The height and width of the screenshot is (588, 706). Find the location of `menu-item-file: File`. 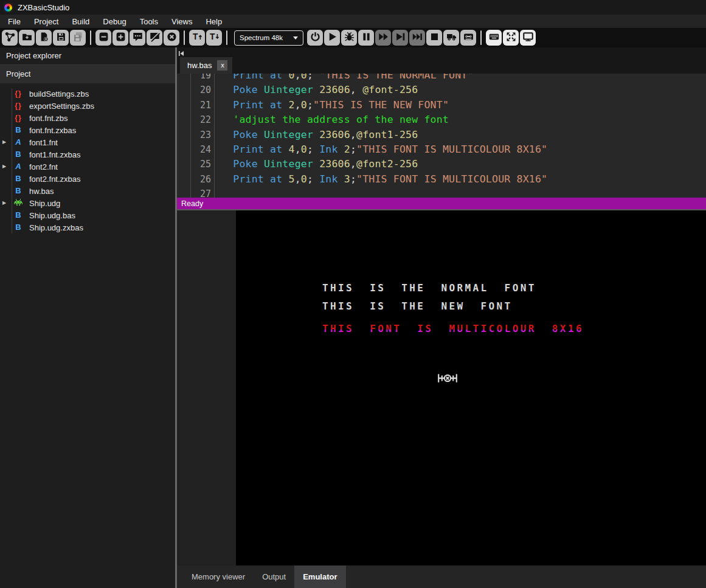

menu-item-file: File is located at coordinates (15, 22).